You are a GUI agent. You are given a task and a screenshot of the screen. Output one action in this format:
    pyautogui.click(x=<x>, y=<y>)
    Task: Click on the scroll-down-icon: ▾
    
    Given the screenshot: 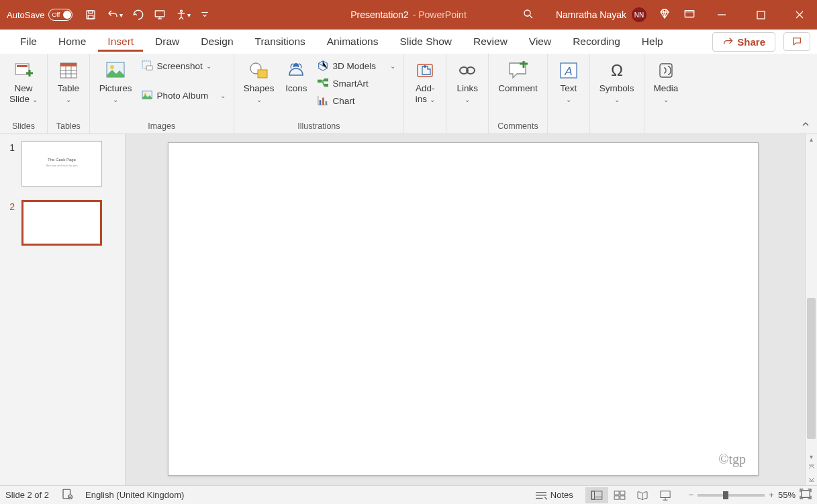 What is the action you would take?
    pyautogui.click(x=811, y=456)
    